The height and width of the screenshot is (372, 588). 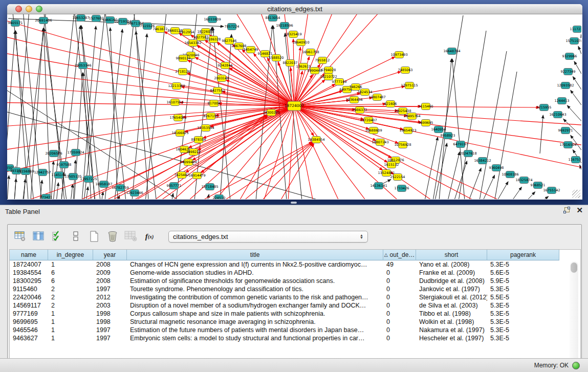 What do you see at coordinates (405, 71) in the screenshot?
I see `graph-node: 7485063` at bounding box center [405, 71].